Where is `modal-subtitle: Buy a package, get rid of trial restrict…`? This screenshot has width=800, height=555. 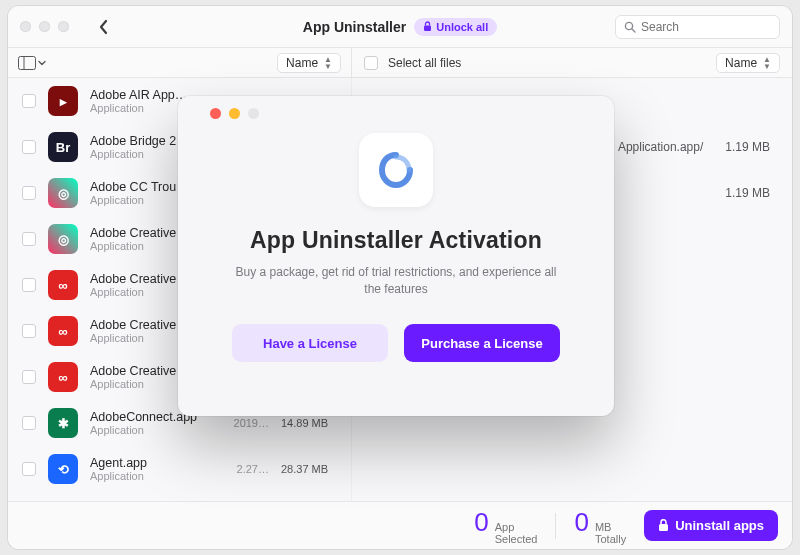
modal-subtitle: Buy a package, get rid of trial restrict… is located at coordinates (396, 281).